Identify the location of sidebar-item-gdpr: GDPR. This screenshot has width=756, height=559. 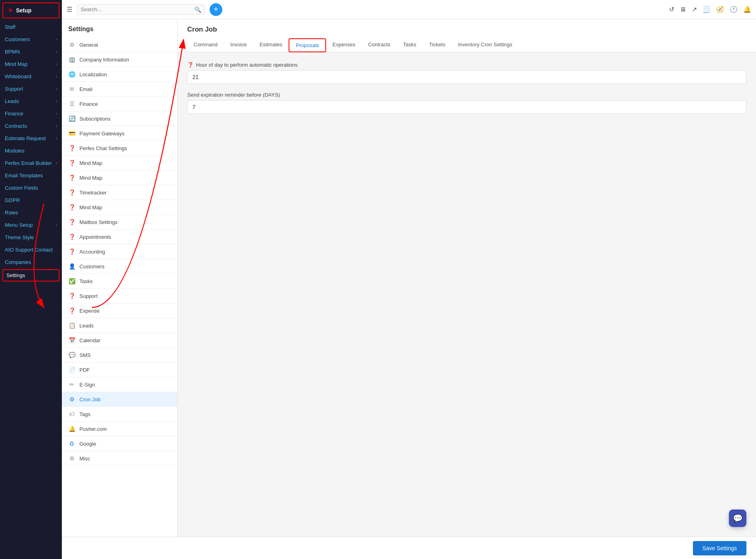
(31, 200).